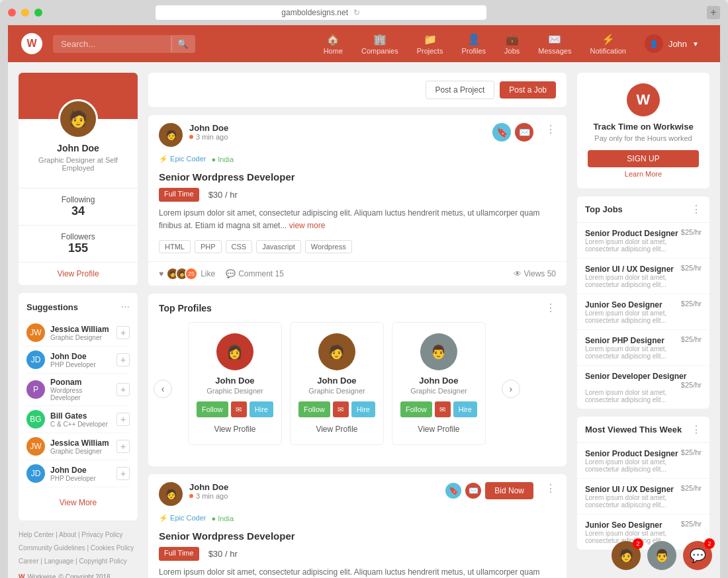  Describe the element at coordinates (333, 40) in the screenshot. I see `home-icon: 🏠` at that location.